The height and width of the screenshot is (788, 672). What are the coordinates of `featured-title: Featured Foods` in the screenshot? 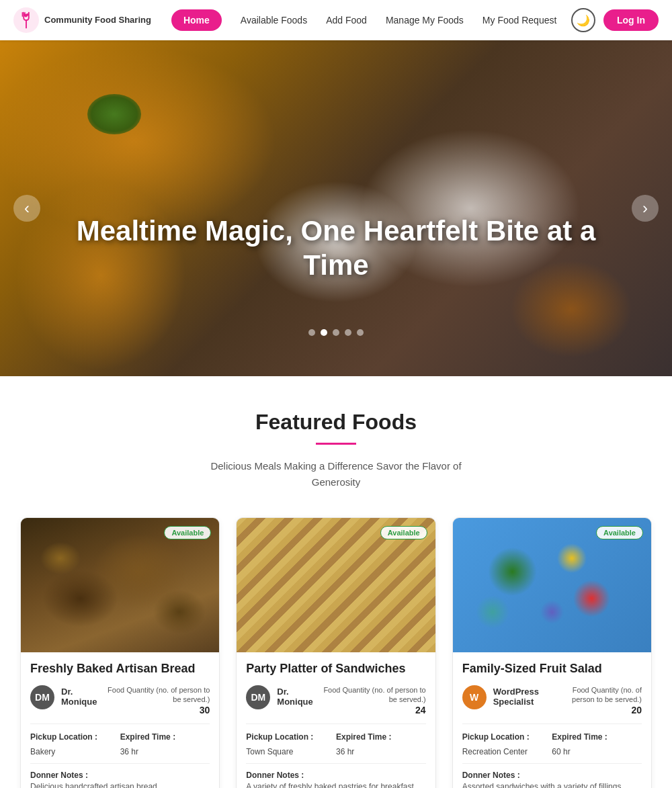 It's located at (336, 422).